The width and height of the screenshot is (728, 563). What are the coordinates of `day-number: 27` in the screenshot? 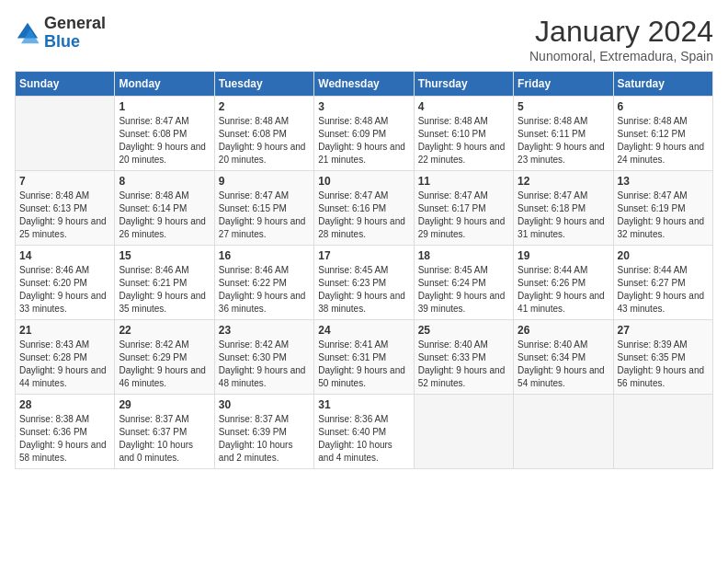 It's located at (664, 330).